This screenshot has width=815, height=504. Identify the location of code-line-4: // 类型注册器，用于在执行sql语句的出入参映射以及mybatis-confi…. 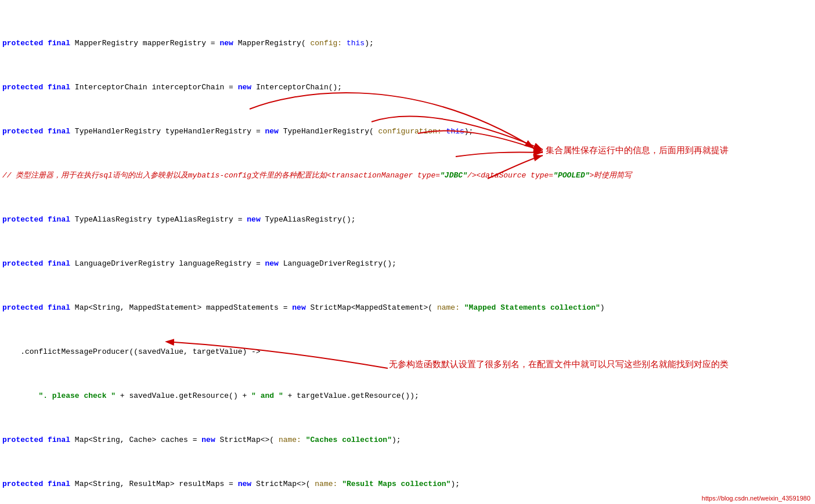
(409, 175).